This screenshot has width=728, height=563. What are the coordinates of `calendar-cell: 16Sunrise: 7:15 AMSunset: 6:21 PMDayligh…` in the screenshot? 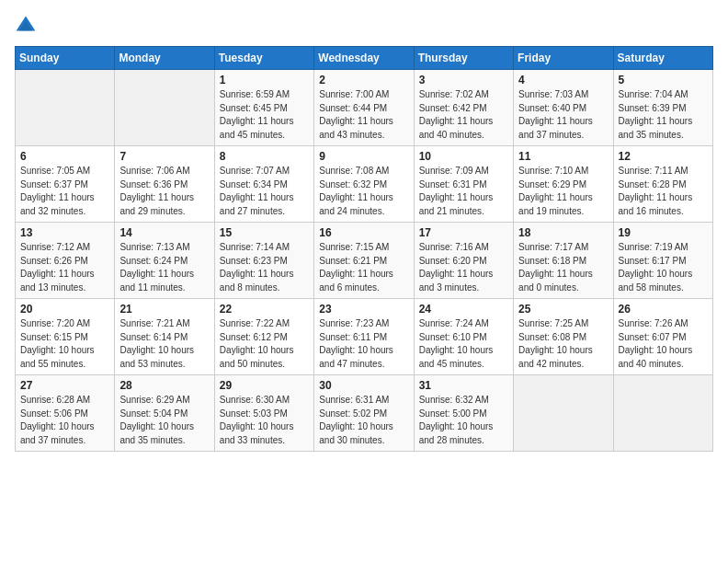 It's located at (364, 261).